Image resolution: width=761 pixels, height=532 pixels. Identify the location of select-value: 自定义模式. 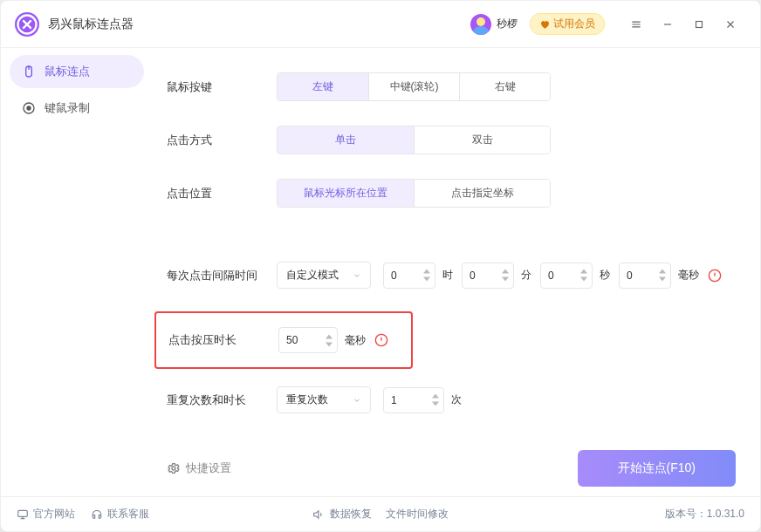
(312, 276).